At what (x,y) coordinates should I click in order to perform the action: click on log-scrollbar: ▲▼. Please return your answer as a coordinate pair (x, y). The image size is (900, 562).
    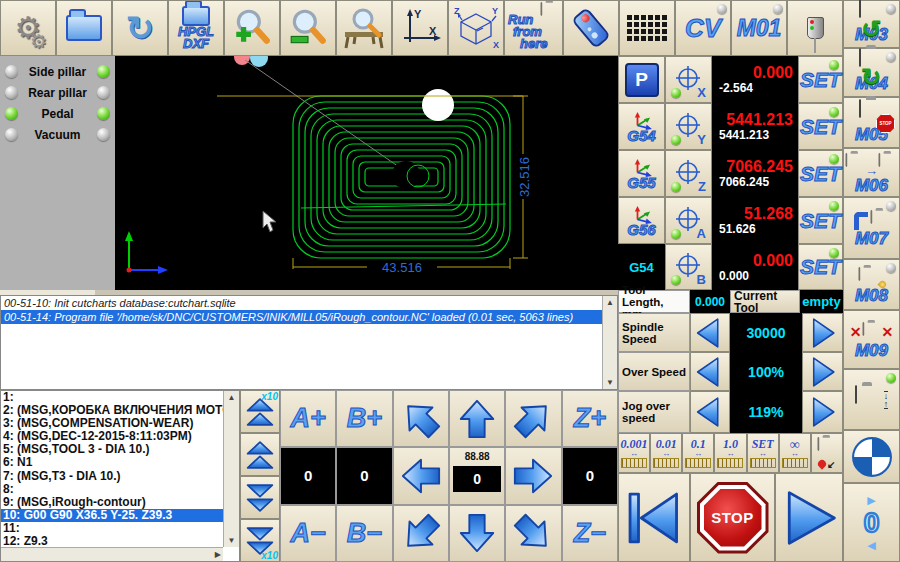
    Looking at the image, I should click on (610, 342).